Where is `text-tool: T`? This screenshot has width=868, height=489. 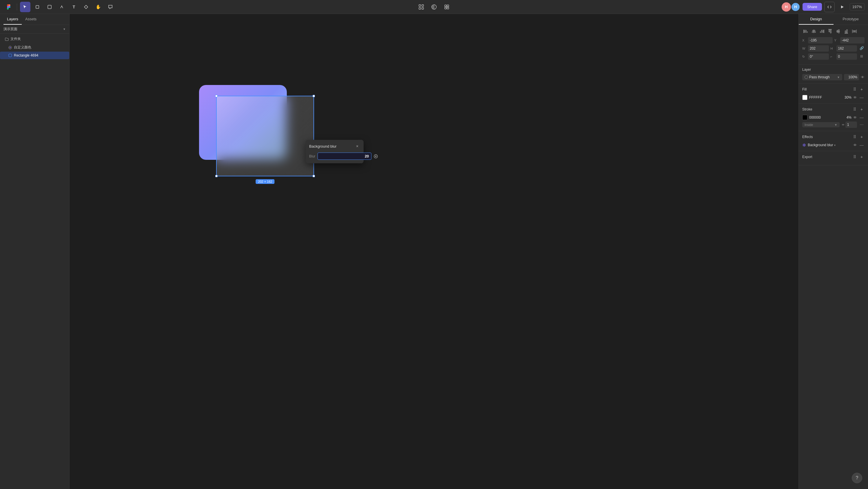
text-tool: T is located at coordinates (74, 7).